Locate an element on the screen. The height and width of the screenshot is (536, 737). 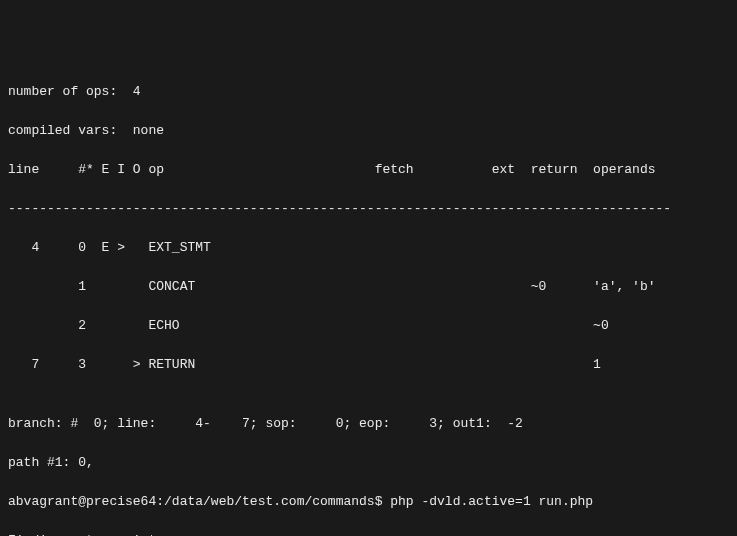
terminal-line: compiled vars: none is located at coordinates (368, 131).